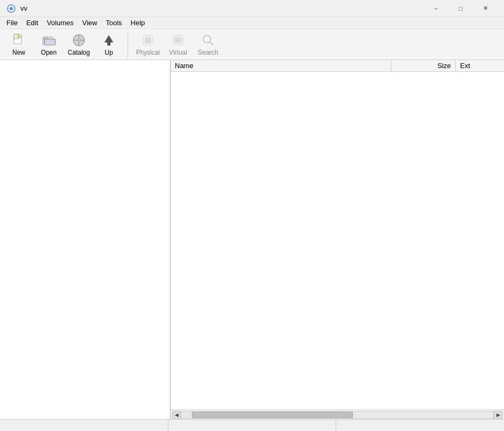  Describe the element at coordinates (222, 9) in the screenshot. I see `window-title: vv` at that location.